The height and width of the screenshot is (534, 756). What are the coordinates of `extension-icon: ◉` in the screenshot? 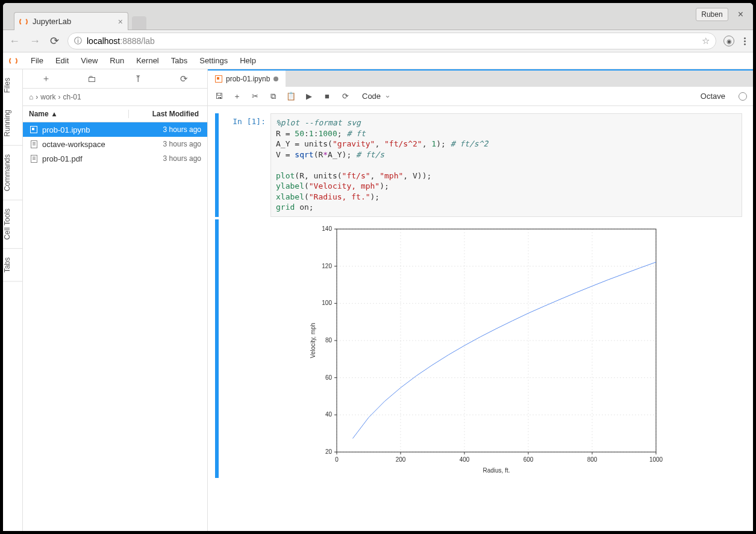 It's located at (729, 41).